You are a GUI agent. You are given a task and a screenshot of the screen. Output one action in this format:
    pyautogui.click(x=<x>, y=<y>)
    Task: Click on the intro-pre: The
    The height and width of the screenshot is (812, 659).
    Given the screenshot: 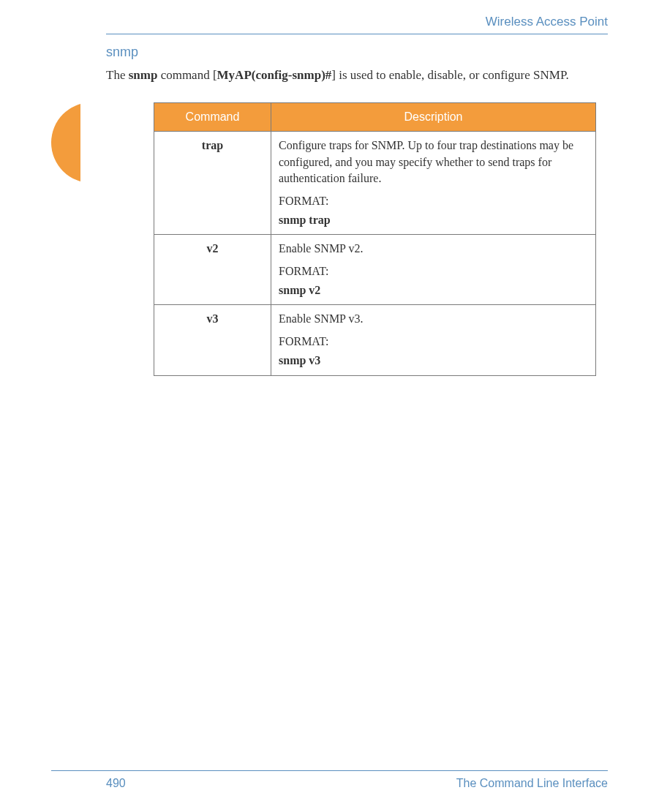 What is the action you would take?
    pyautogui.click(x=117, y=75)
    